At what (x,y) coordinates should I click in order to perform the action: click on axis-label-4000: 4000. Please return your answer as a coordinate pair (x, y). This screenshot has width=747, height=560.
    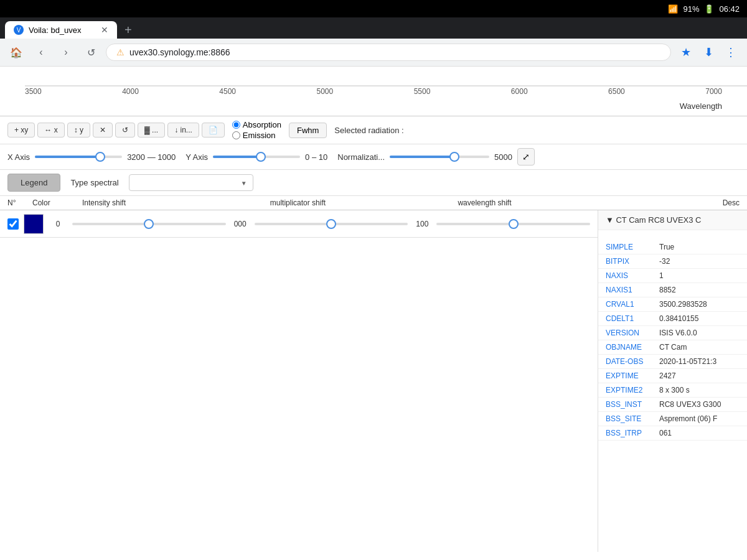
    Looking at the image, I should click on (131, 91).